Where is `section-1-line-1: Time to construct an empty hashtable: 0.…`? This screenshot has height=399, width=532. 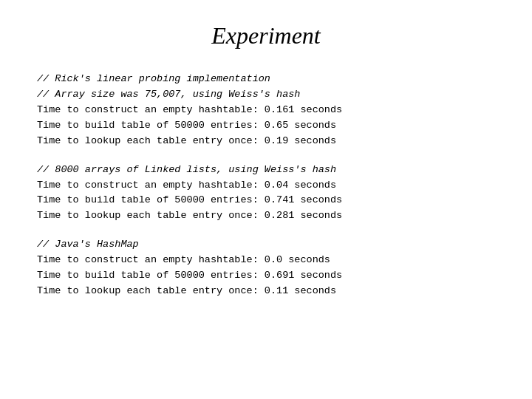
section-1-line-1: Time to construct an empty hashtable: 0.… is located at coordinates (266, 111).